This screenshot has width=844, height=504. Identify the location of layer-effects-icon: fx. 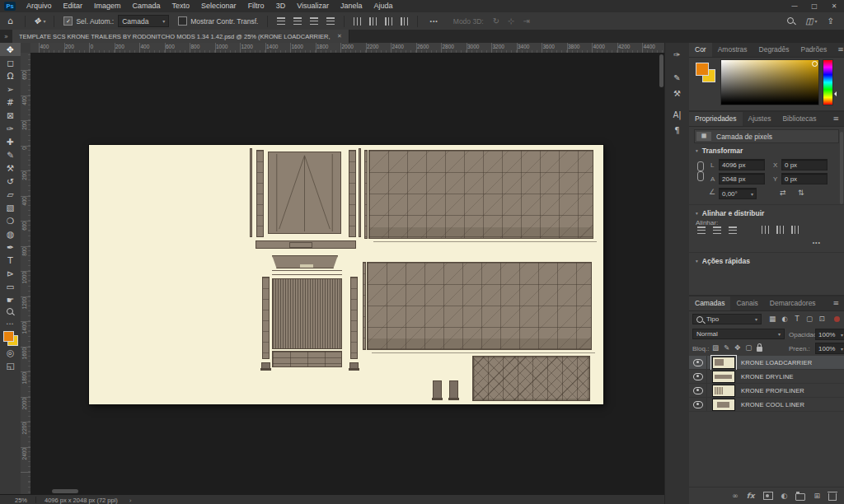
(751, 496).